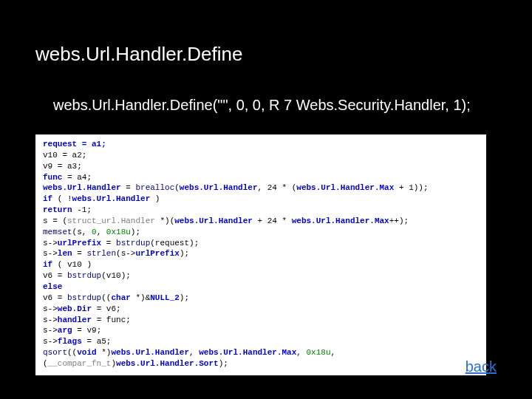 This screenshot has width=532, height=399. What do you see at coordinates (261, 331) in the screenshot?
I see `code-line: s->arg = v9;` at bounding box center [261, 331].